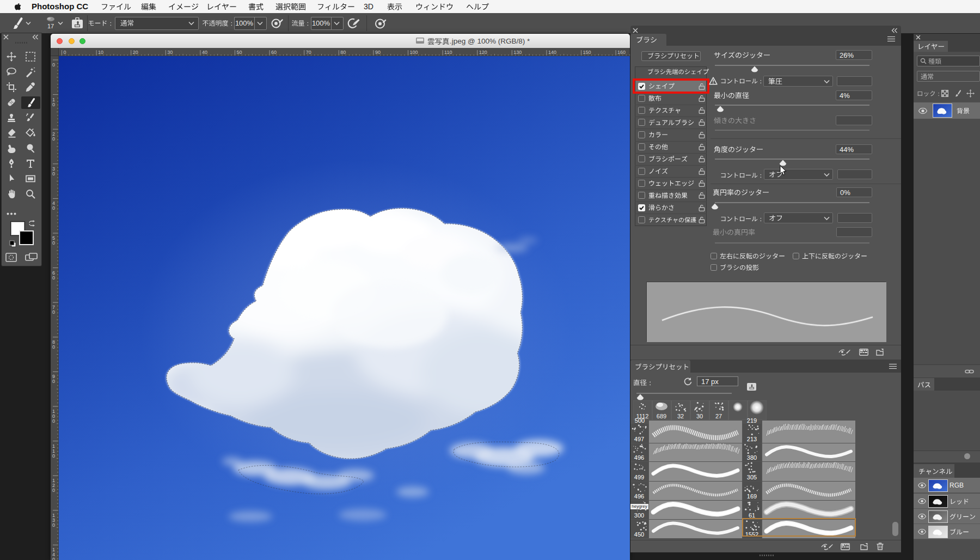  I want to click on svg-text: 60, so click(274, 52).